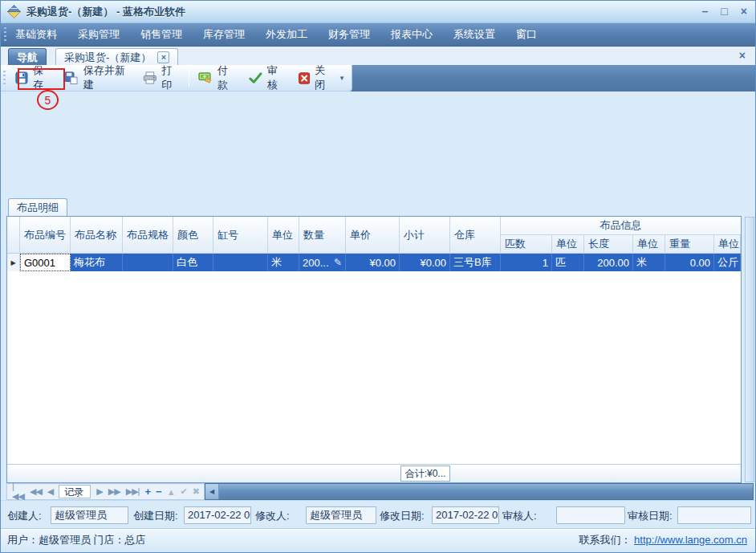 This screenshot has width=756, height=553. I want to click on record-navigator: |◀◀ ◀◀ ◀ 记录1/1 ▶ ▶▶ ▶▶| + − ▲ ✔ ✖, so click(106, 491).